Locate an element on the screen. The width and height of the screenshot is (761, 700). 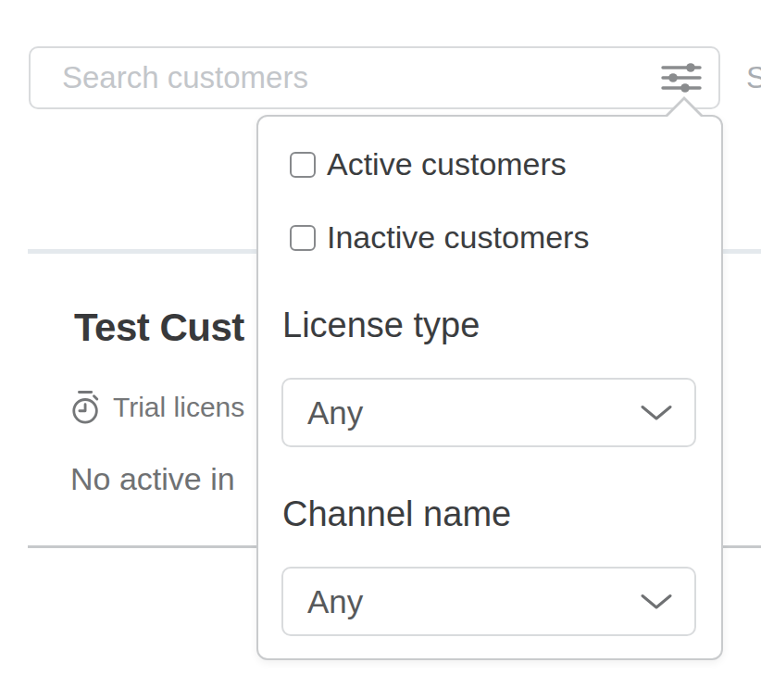
active-customers-option: Active customers is located at coordinates (428, 165).